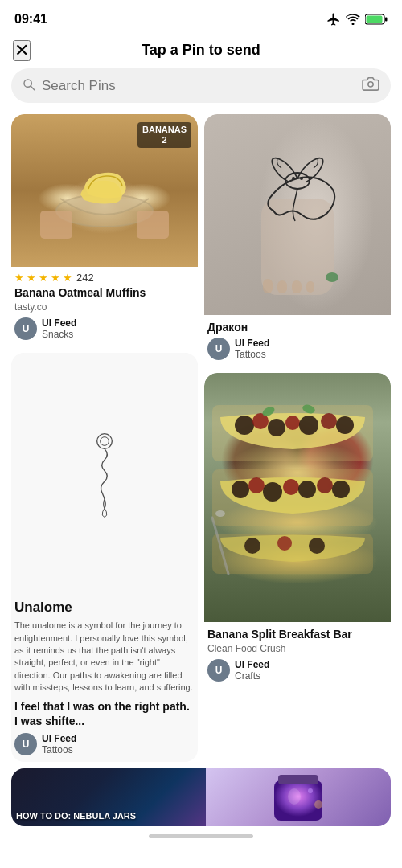 Image resolution: width=402 pixels, height=868 pixels. I want to click on pin-user-banana-oatmeal: U UI Feed Snacks, so click(105, 329).